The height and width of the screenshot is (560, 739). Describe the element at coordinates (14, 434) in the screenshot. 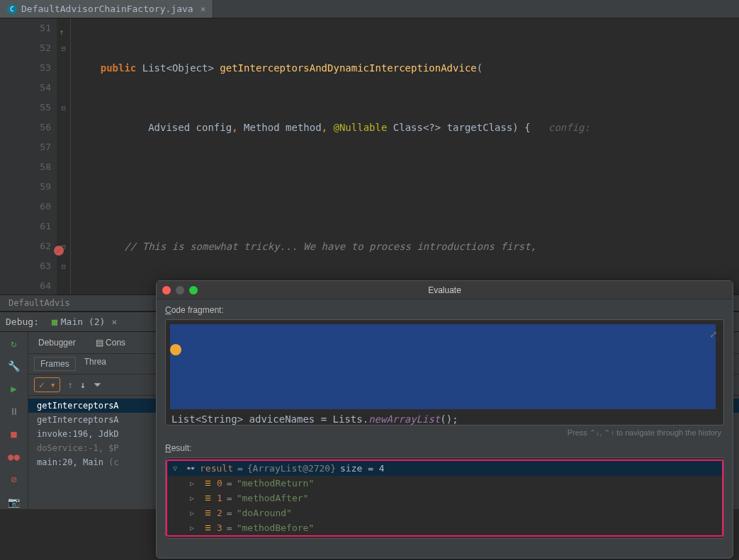

I see `stop-icon: ■` at that location.